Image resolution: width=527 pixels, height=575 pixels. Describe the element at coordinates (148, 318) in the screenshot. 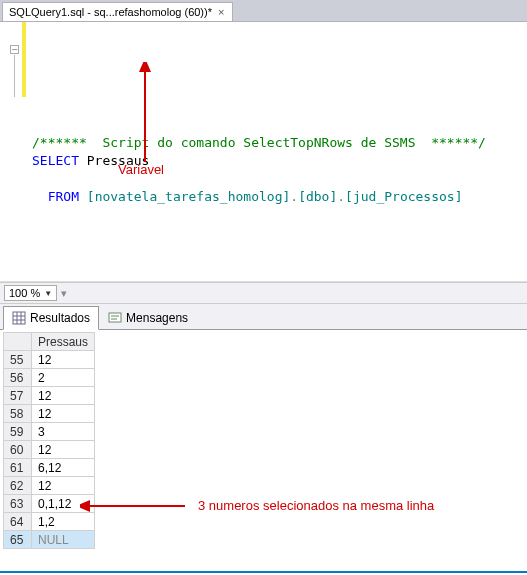

I see `tab-messages: Mensagens` at that location.